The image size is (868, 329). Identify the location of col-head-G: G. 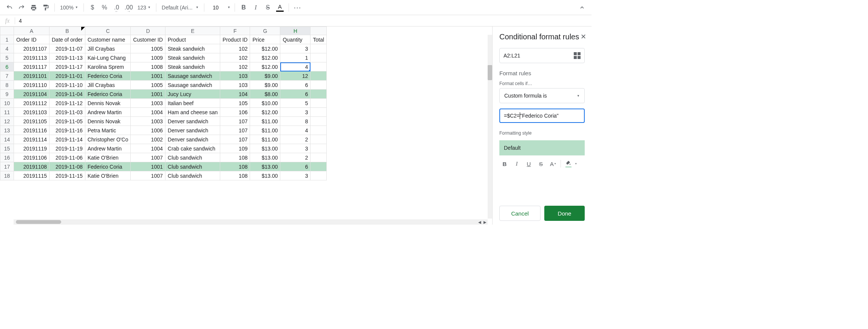
(265, 31).